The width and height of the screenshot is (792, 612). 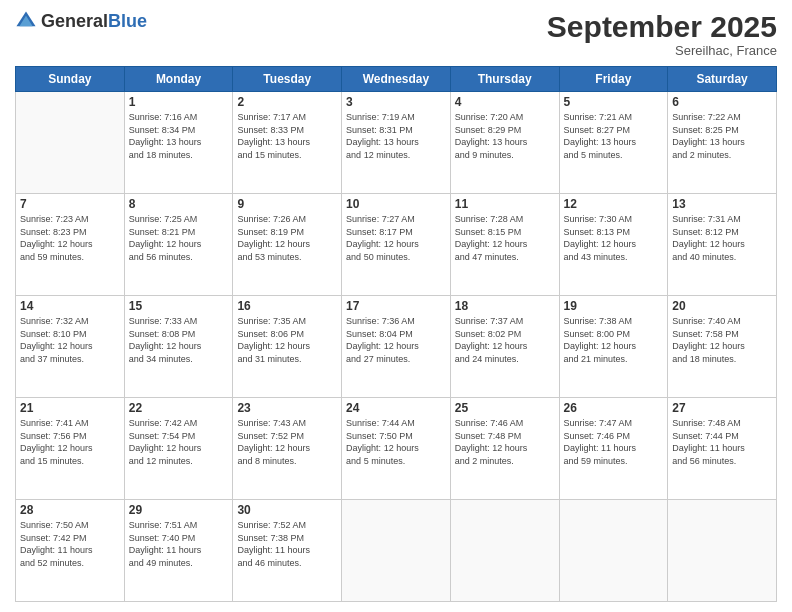 I want to click on day-number: 18, so click(x=505, y=306).